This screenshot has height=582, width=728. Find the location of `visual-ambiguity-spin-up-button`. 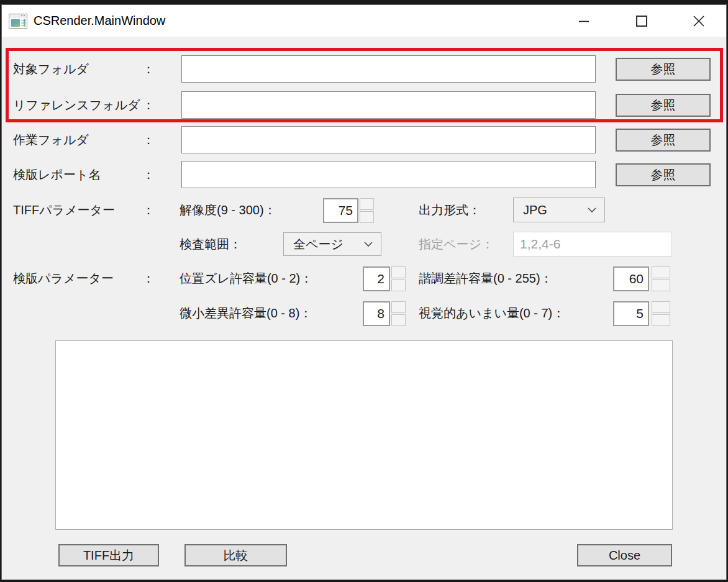

visual-ambiguity-spin-up-button is located at coordinates (661, 307).